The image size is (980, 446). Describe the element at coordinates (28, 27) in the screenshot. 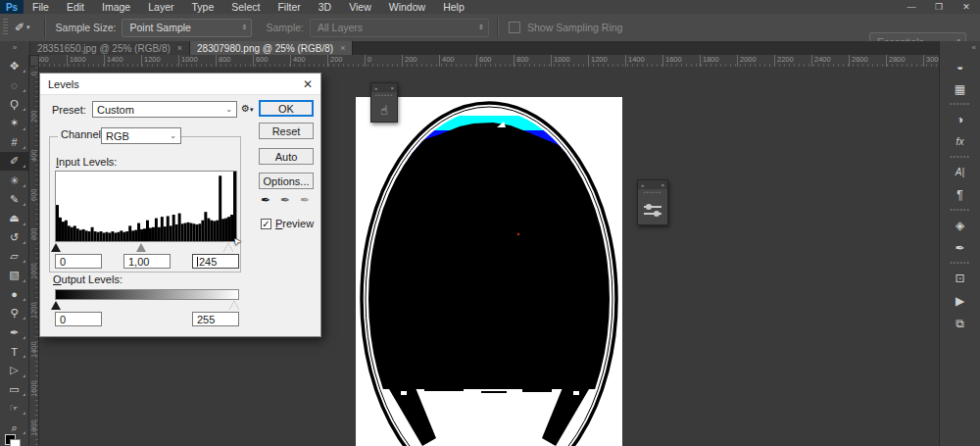

I see `tool-preset-caret-icon: ▾` at that location.